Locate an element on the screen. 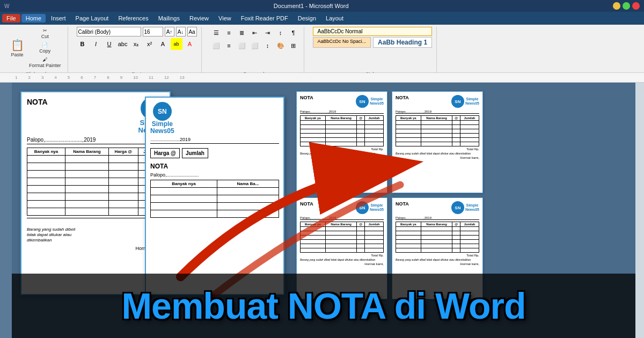  align-left-button: ⬜ is located at coordinates (216, 46).